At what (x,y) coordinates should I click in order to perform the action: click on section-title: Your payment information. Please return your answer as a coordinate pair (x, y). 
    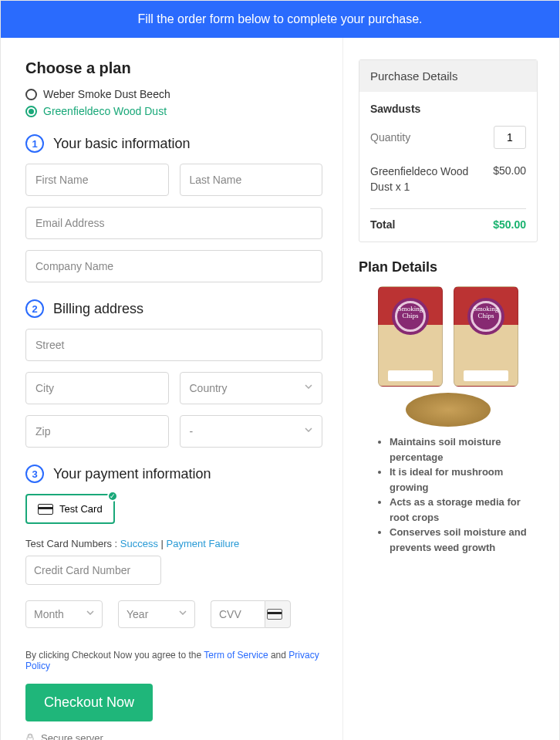
    Looking at the image, I should click on (132, 474).